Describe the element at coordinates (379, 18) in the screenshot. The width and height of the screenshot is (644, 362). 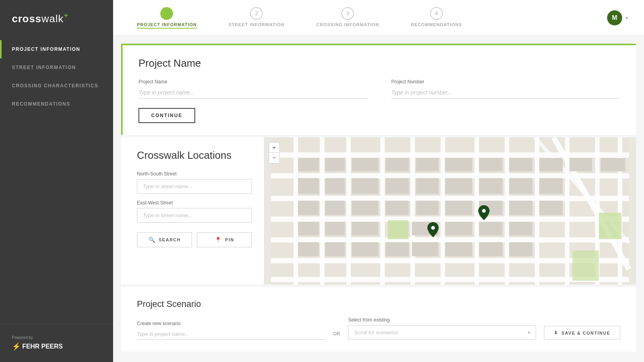
I see `top-nav: ✓ PROJECT INFORMATION 2 STREET INFORMATI…` at that location.